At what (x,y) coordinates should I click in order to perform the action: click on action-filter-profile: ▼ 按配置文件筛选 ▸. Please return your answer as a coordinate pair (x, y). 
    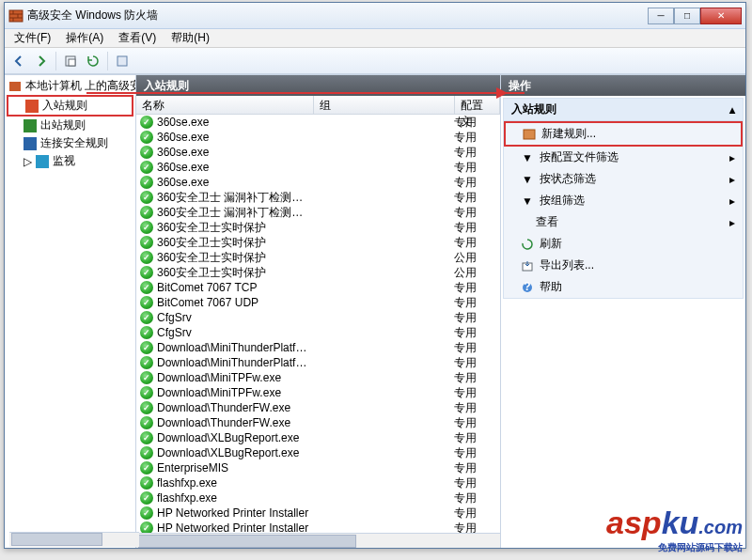
    Looking at the image, I should click on (623, 158).